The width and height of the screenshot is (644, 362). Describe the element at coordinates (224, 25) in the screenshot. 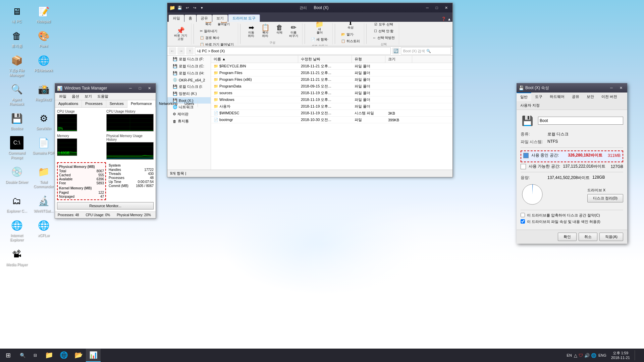

I see `fe-btn-paste: 📋 붙여넣기` at that location.